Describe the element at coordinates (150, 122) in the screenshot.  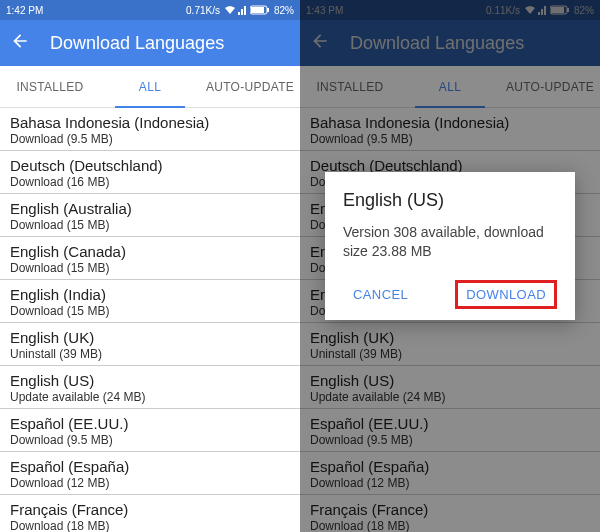
I see `language-name: Bahasa Indonesia (Indonesia)` at that location.